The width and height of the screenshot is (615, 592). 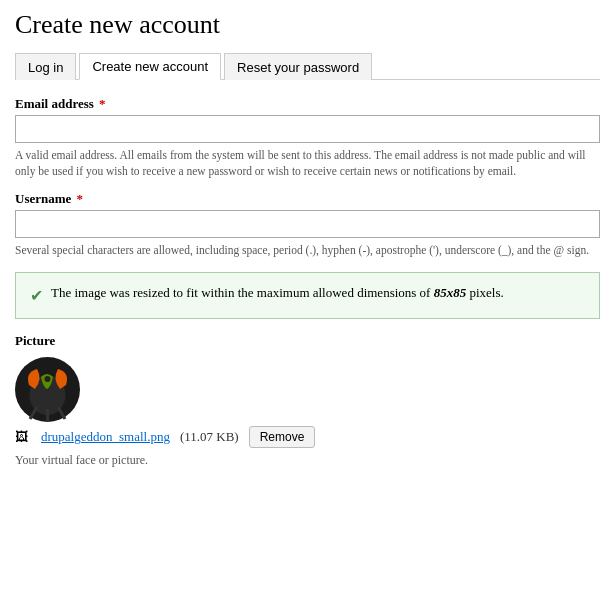 I want to click on tab-reset-password: Reset your password, so click(x=298, y=66).